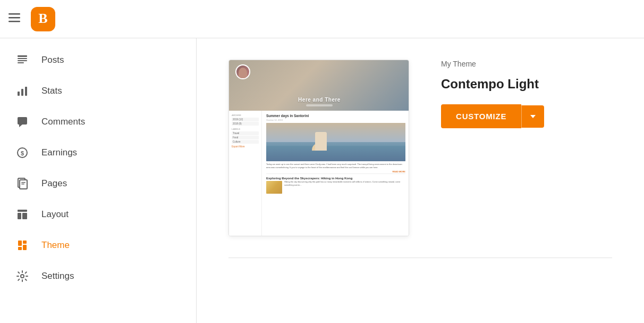 The height and width of the screenshot is (323, 644). Describe the element at coordinates (420, 258) in the screenshot. I see `content-divider` at that location.